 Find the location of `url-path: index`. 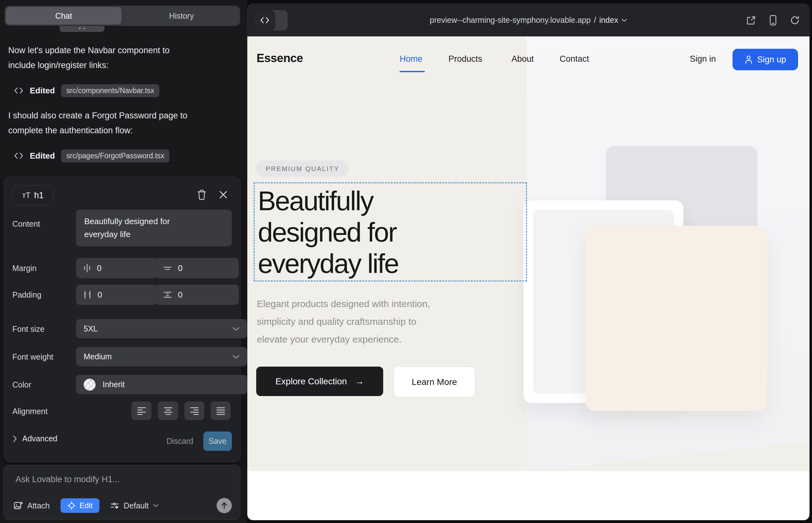

url-path: index is located at coordinates (609, 20).